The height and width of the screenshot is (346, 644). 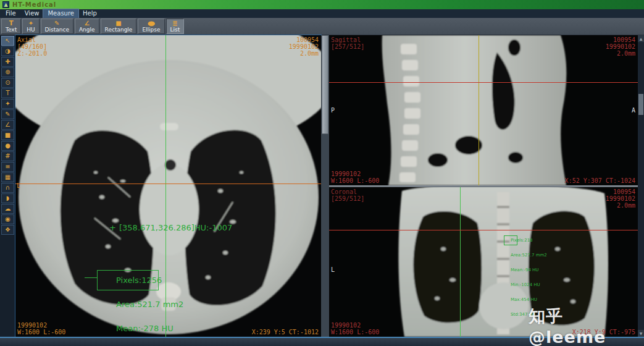 I want to click on sidebar-tool-pan: ✚, so click(x=7, y=62).